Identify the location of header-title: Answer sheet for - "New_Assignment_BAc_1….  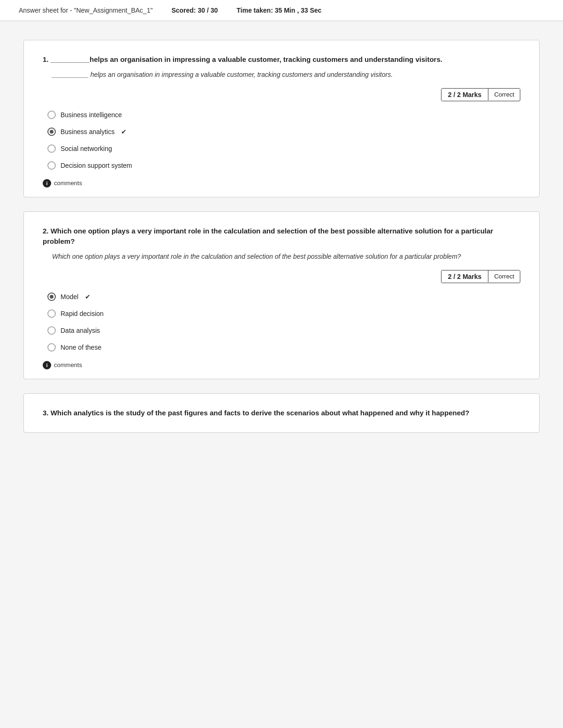
(85, 10).